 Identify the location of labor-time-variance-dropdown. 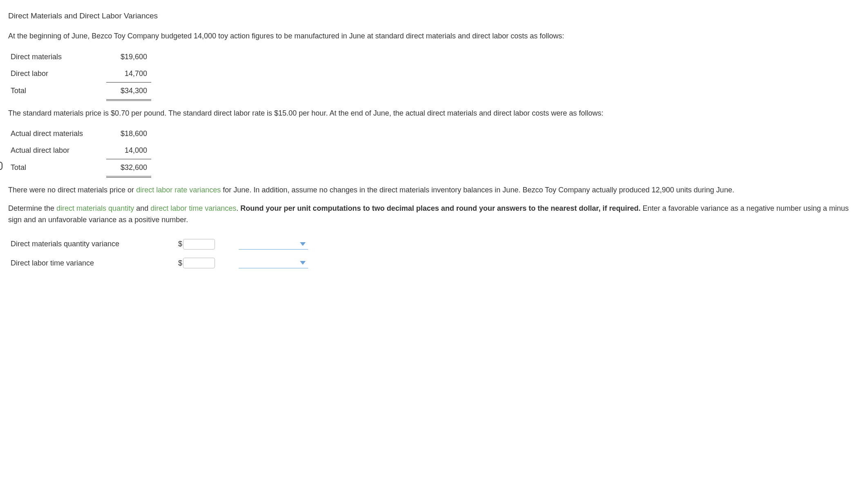
(273, 263).